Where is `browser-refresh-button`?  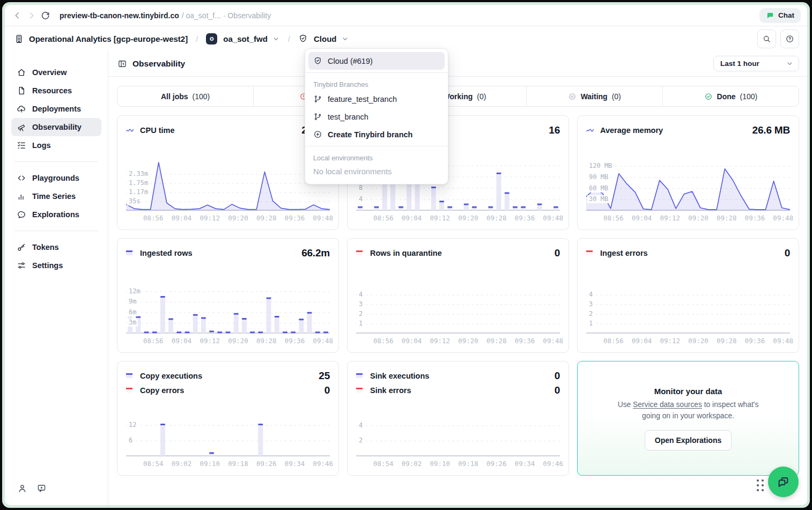
browser-refresh-button is located at coordinates (45, 16).